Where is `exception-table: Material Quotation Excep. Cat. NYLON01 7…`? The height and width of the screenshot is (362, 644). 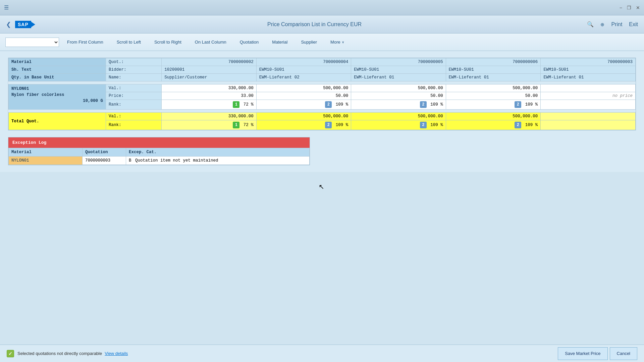
exception-table: Material Quotation Excep. Cat. NYLON01 7… is located at coordinates (159, 156).